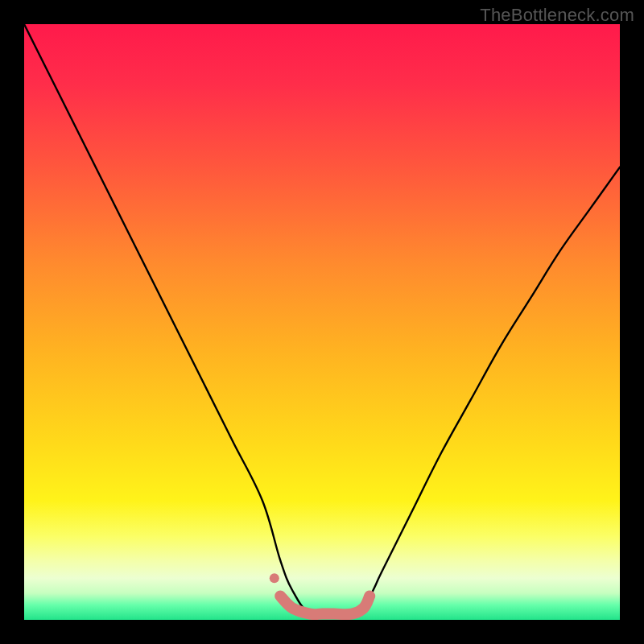  I want to click on optimal-band-marker, so click(325, 605).